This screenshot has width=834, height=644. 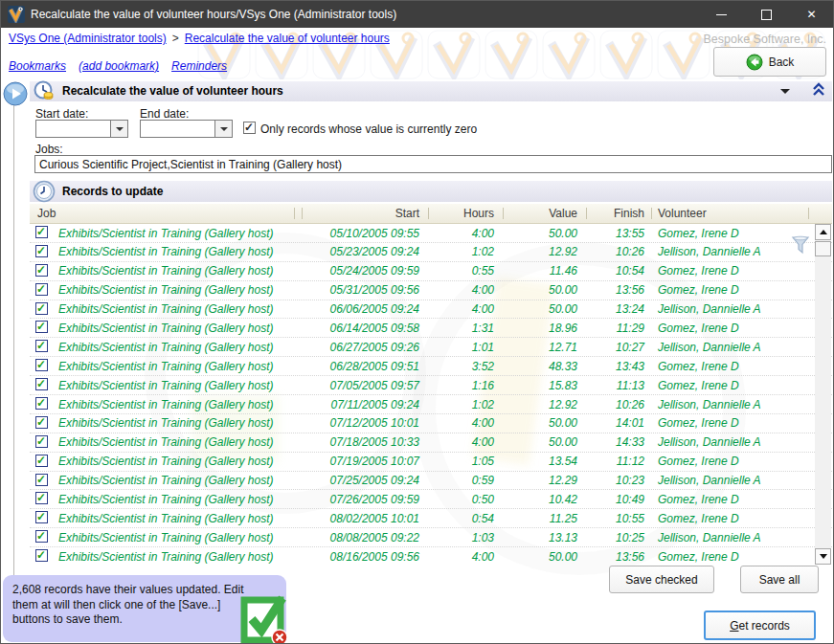 What do you see at coordinates (457, 328) in the screenshot?
I see `cell-hours: 1:31` at bounding box center [457, 328].